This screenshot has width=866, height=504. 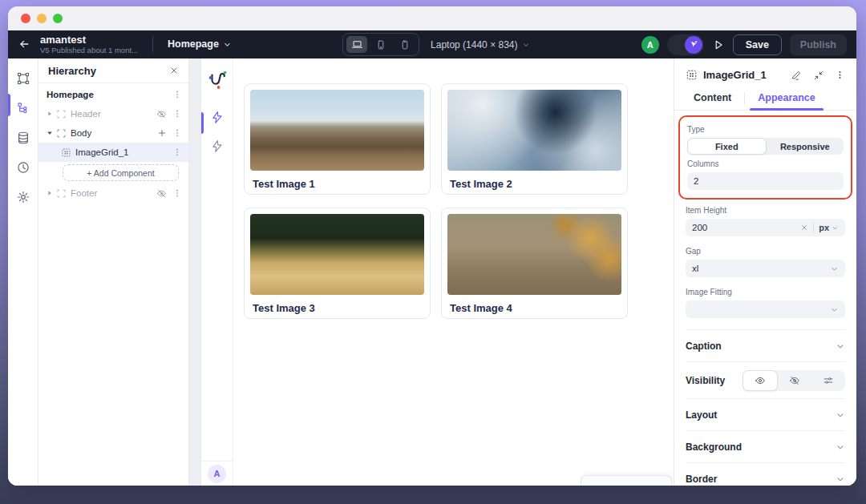 What do you see at coordinates (650, 45) in the screenshot?
I see `user-avatar: A` at bounding box center [650, 45].